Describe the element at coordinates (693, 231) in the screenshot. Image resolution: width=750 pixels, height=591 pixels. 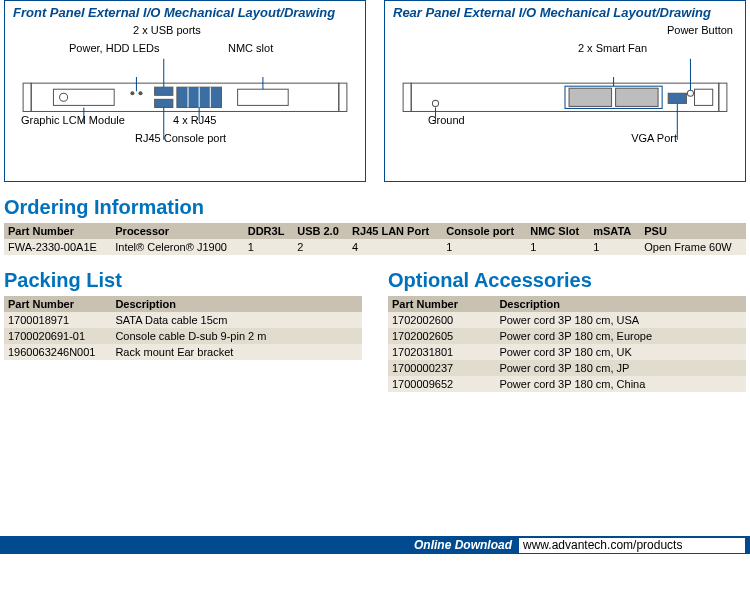
I see `col-header: PSU` at that location.